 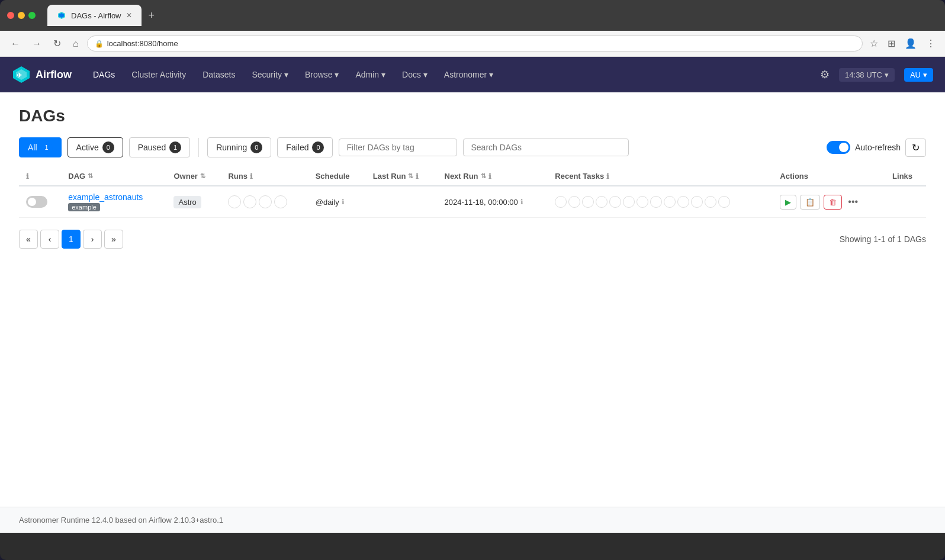 I want to click on airflow-logo: ✈, so click(x=21, y=75).